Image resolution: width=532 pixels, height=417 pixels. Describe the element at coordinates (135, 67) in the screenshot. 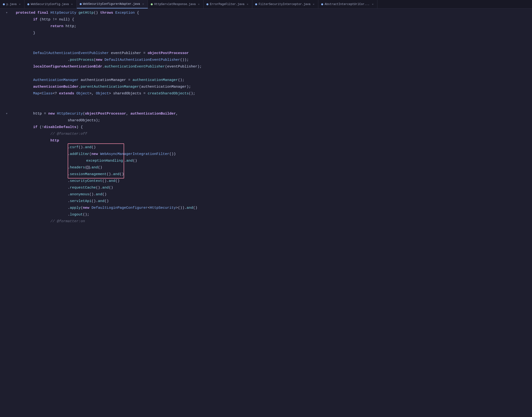

I see `method-auth-event-pub: authenticationEventPublisher` at that location.